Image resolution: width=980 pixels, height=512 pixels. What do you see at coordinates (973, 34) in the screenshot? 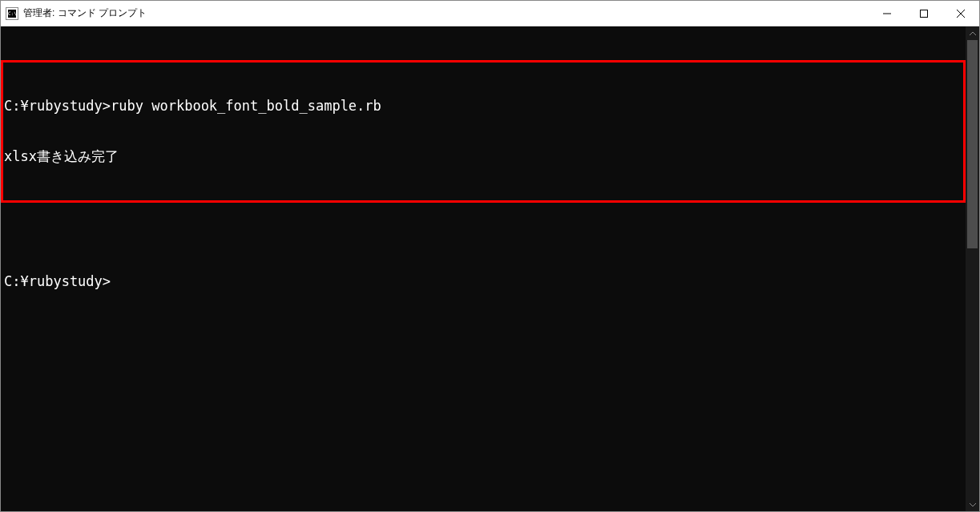
I see `chevron-up-icon` at bounding box center [973, 34].